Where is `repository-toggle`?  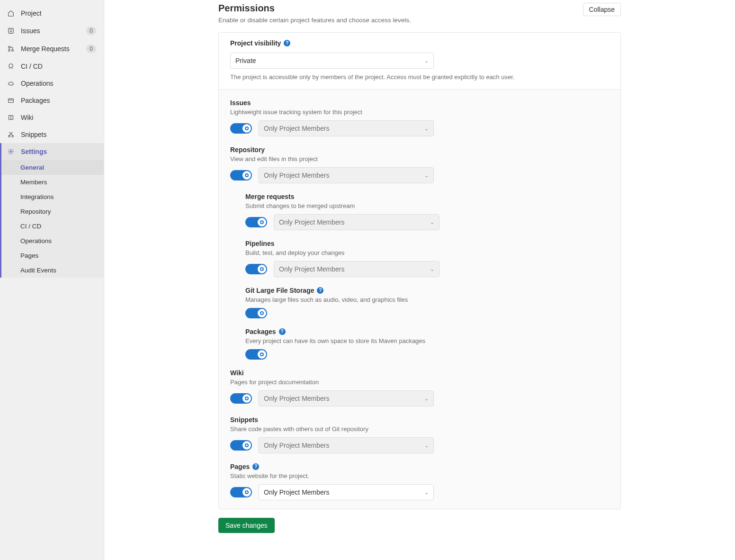 repository-toggle is located at coordinates (241, 175).